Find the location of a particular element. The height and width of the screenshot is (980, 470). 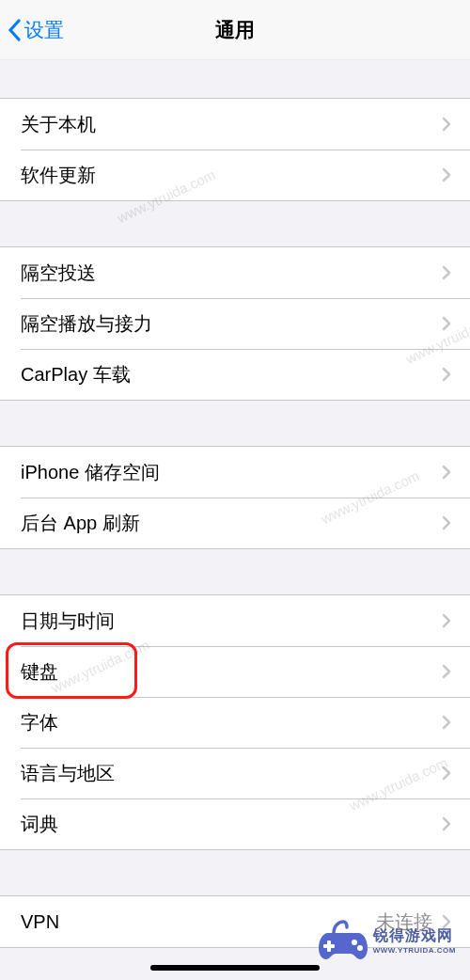

logo-text: 锐得游戏网 WWW.YTRUIDA.COM is located at coordinates (415, 940).